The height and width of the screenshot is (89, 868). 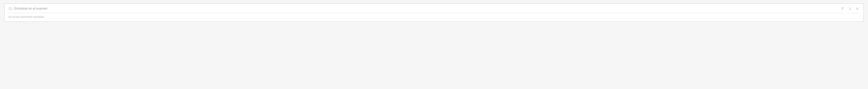 I want to click on arrow-down-icon, so click(x=850, y=9).